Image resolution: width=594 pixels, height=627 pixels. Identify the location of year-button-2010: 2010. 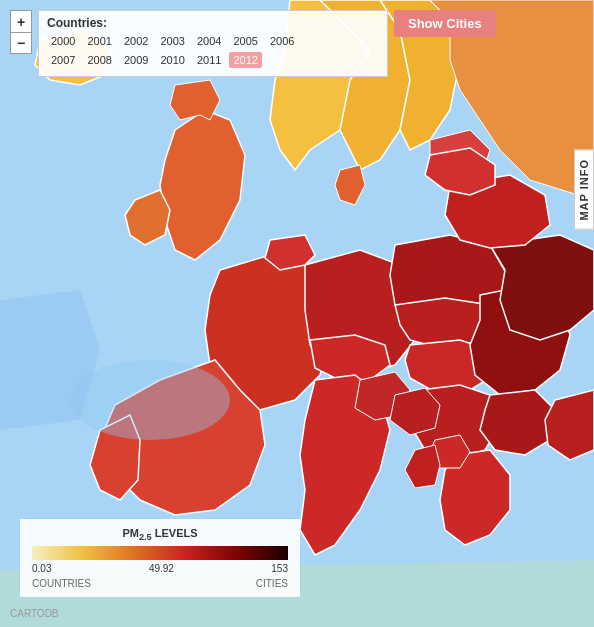
(172, 60).